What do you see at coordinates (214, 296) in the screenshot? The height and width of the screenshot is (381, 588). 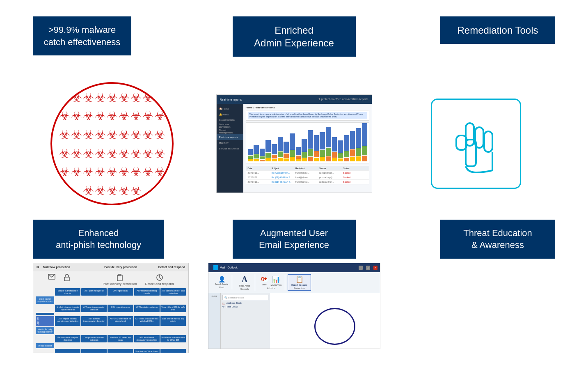 I see `groups-label: oups` at bounding box center [214, 296].